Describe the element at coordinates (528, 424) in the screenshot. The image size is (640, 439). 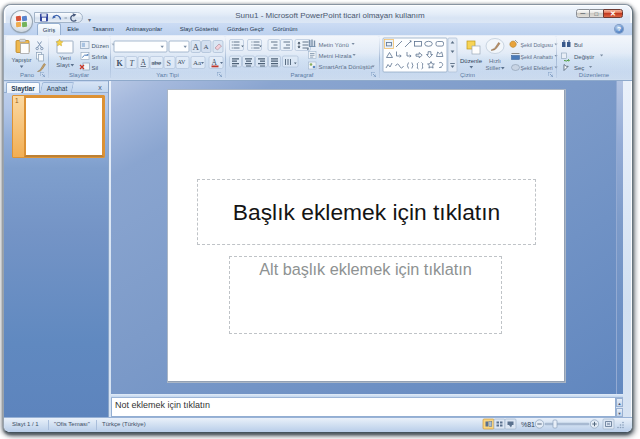
I see `svg-text: %81` at that location.